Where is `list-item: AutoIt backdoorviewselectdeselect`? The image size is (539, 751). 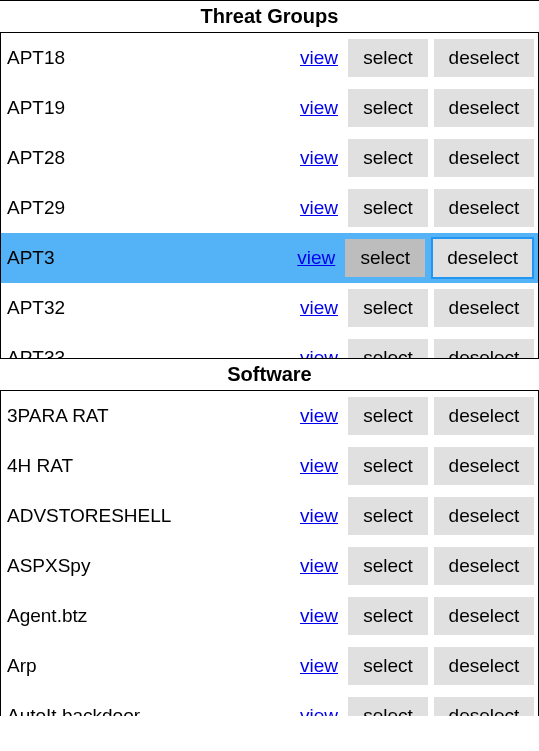 list-item: AutoIt backdoorviewselectdeselect is located at coordinates (270, 704).